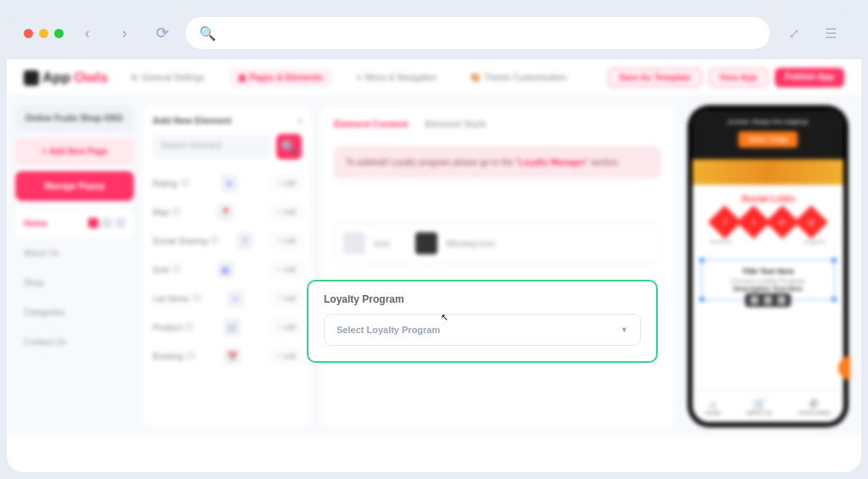  I want to click on sidebar-page-shop: Shop, so click(75, 283).